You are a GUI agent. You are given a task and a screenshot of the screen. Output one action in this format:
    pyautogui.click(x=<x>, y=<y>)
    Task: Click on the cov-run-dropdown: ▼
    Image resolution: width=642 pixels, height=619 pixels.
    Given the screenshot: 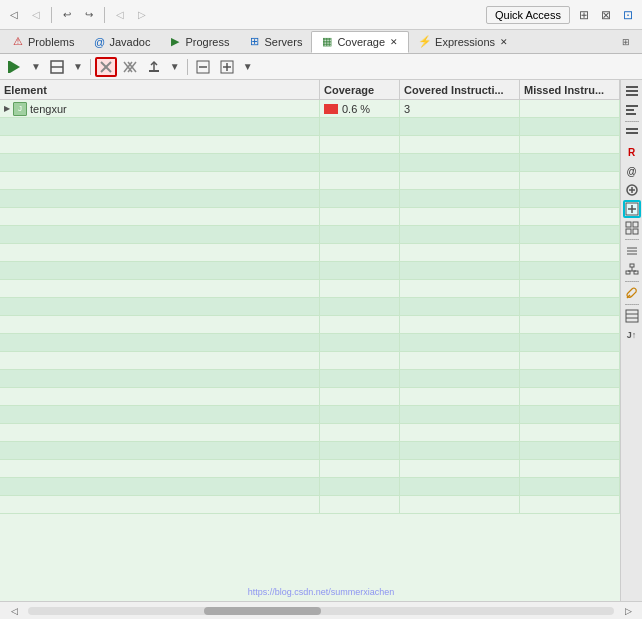 What is the action you would take?
    pyautogui.click(x=36, y=66)
    